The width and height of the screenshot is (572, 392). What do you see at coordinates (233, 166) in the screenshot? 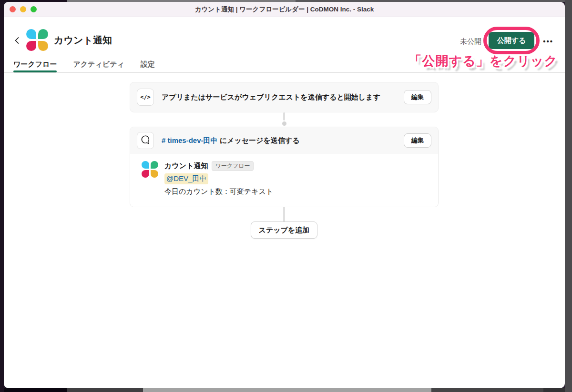
I see `workflow-badge: ワークフロー` at bounding box center [233, 166].